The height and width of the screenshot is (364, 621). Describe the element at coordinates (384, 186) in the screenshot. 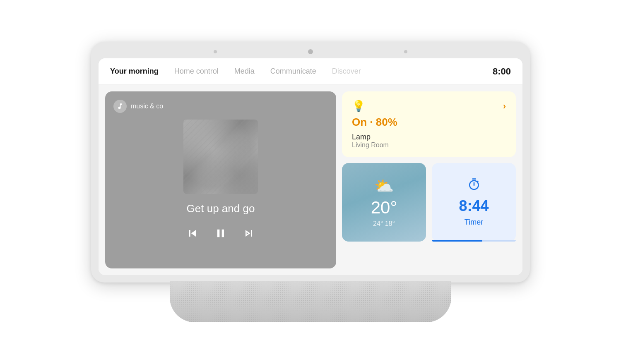

I see `weather-icon: ⛅` at that location.